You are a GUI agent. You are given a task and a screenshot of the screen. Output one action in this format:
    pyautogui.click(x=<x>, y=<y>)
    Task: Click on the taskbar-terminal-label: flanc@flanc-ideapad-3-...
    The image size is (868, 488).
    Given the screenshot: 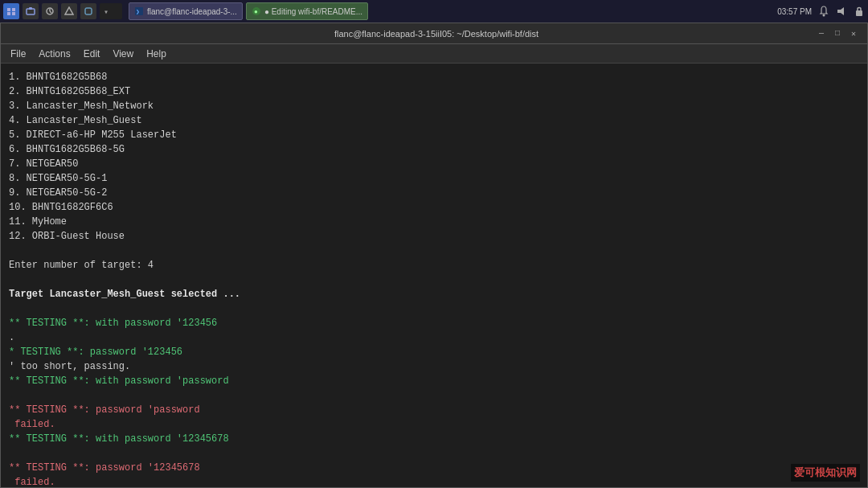 What is the action you would take?
    pyautogui.click(x=192, y=11)
    